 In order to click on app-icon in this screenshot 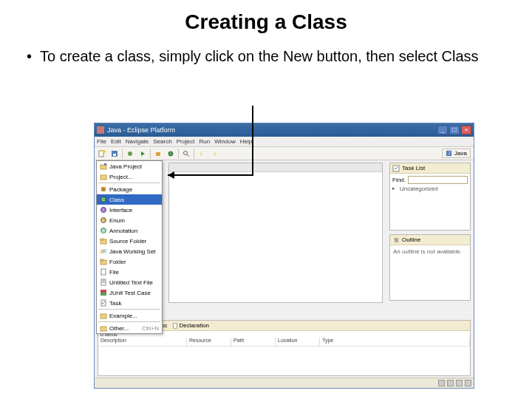, I will do `click(100, 130)`.